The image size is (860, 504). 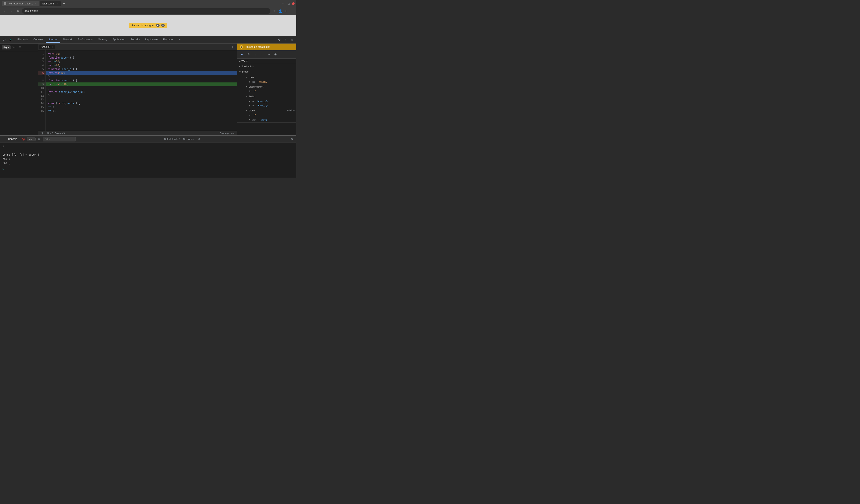 I want to click on tab-network: Network, so click(x=68, y=40).